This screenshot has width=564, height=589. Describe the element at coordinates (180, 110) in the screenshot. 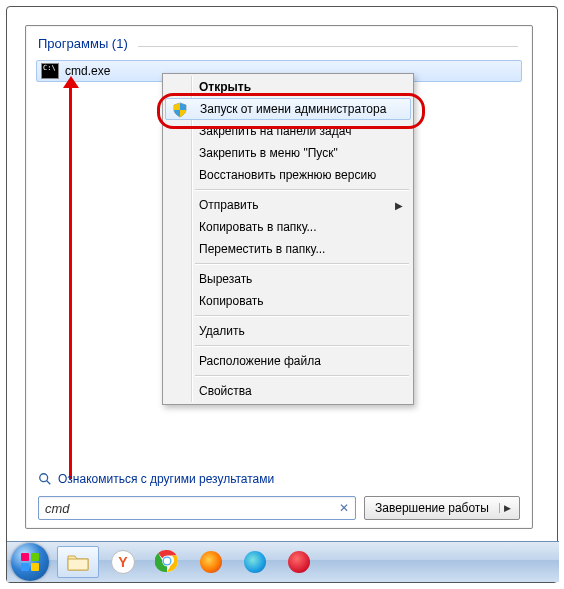

I see `uac-shield-icon` at that location.